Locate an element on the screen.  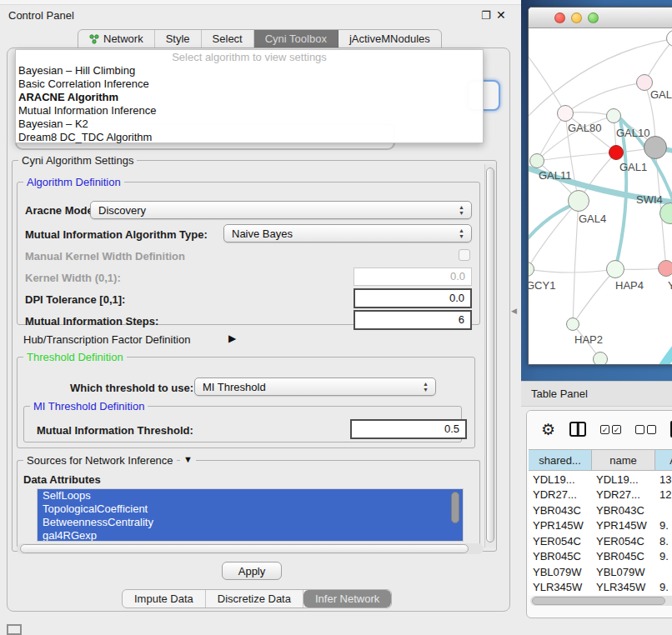
network-window-titlebar is located at coordinates (600, 18).